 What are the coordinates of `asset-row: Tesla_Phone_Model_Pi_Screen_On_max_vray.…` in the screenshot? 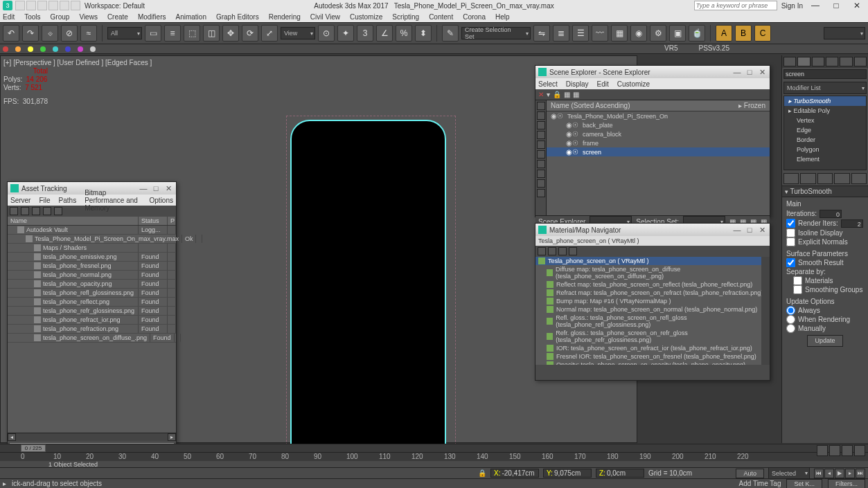 It's located at (91, 240).